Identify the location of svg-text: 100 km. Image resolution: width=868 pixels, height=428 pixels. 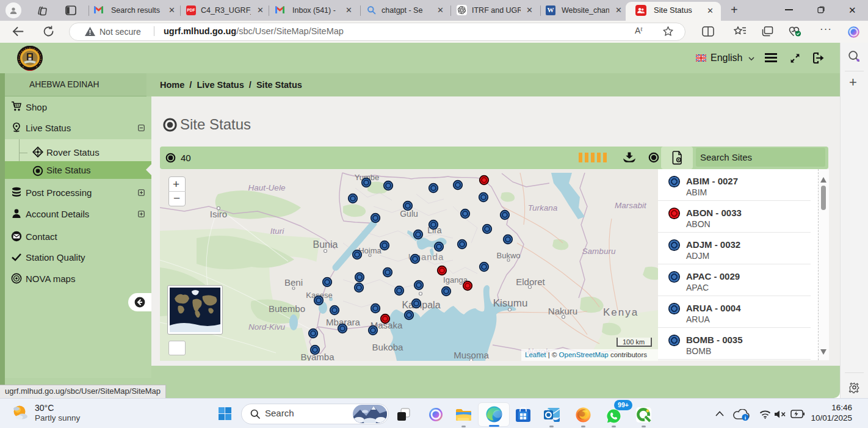
(634, 342).